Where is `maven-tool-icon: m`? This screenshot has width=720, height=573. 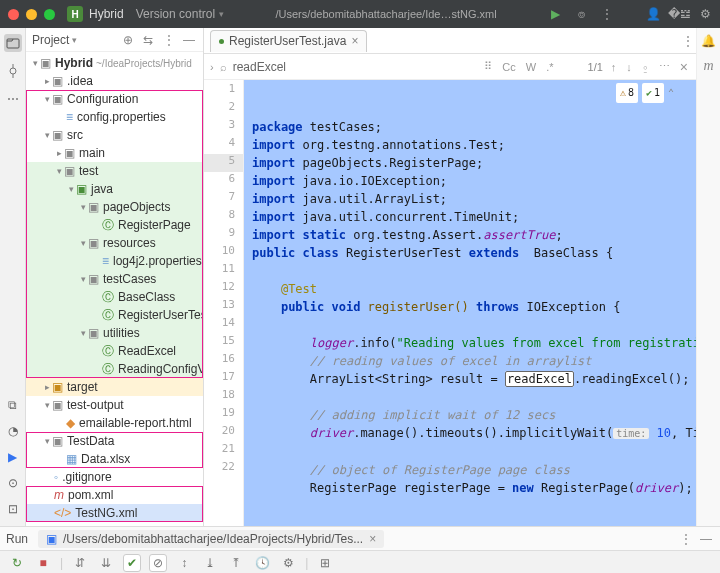 maven-tool-icon: m is located at coordinates (708, 66).